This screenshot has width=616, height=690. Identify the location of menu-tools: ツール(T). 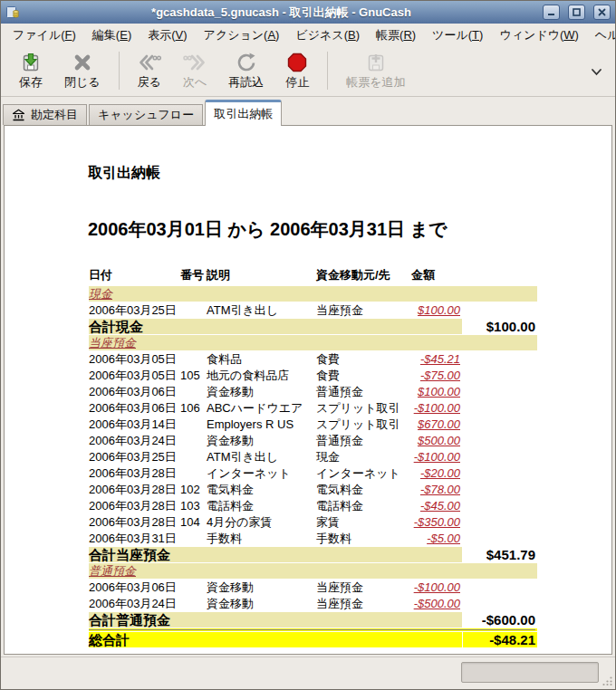
(457, 35).